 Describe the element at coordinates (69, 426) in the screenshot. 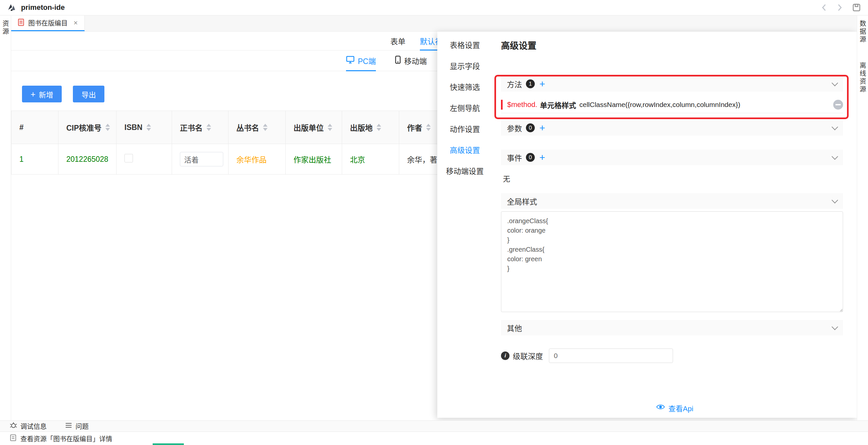

I see `list-icon` at that location.